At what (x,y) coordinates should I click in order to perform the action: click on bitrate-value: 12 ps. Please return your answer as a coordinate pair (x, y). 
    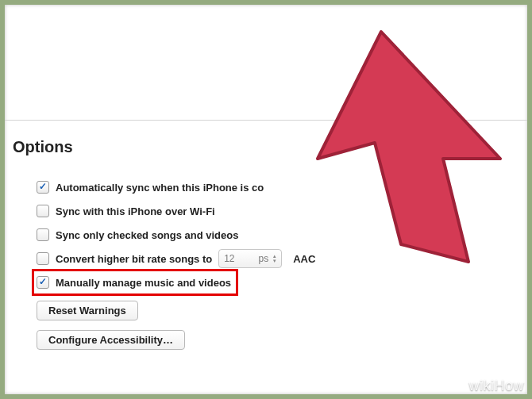
    Looking at the image, I should click on (246, 259).